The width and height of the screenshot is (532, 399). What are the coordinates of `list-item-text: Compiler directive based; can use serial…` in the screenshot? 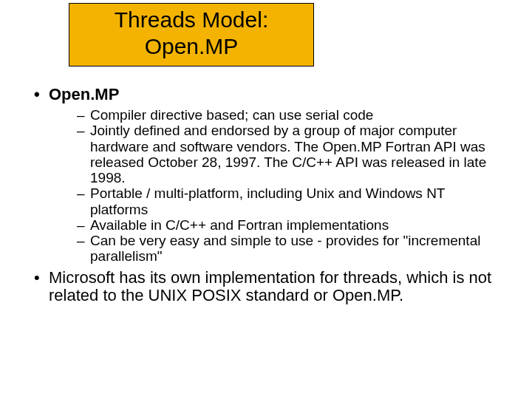 It's located at (232, 115).